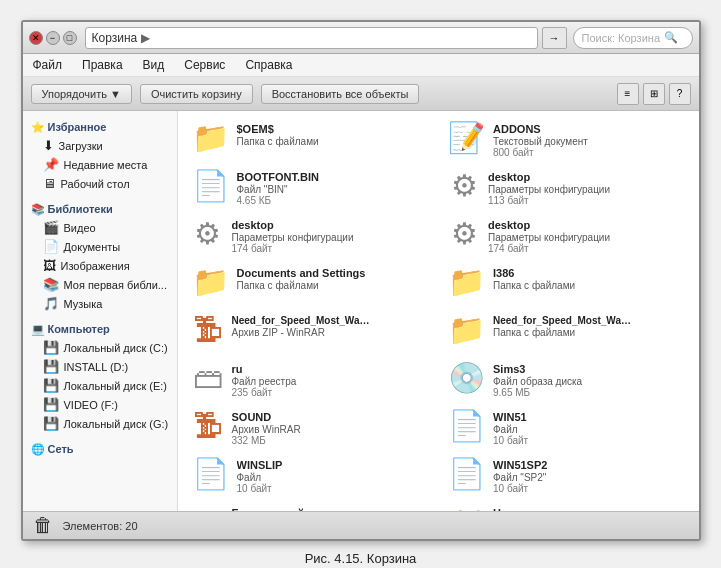  I want to click on file-item-i386: 📁 I386 Папка с файлами, so click(566, 285).